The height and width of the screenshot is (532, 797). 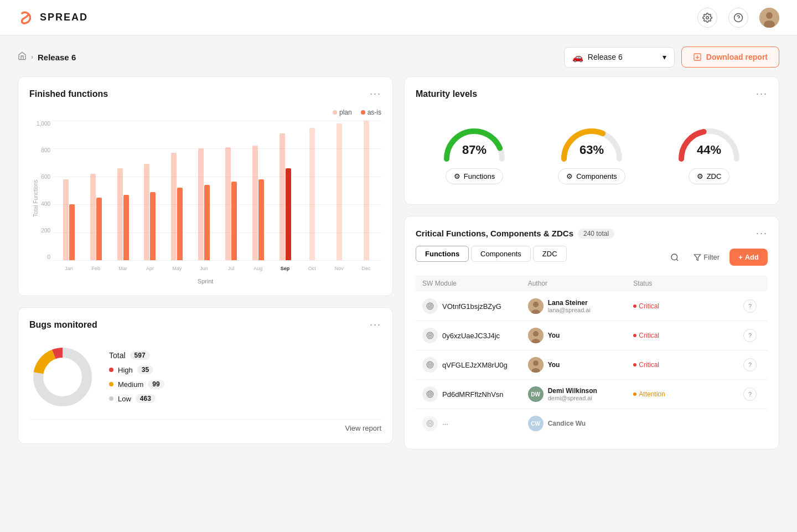 What do you see at coordinates (205, 426) in the screenshot?
I see `view-report-link: View report` at bounding box center [205, 426].